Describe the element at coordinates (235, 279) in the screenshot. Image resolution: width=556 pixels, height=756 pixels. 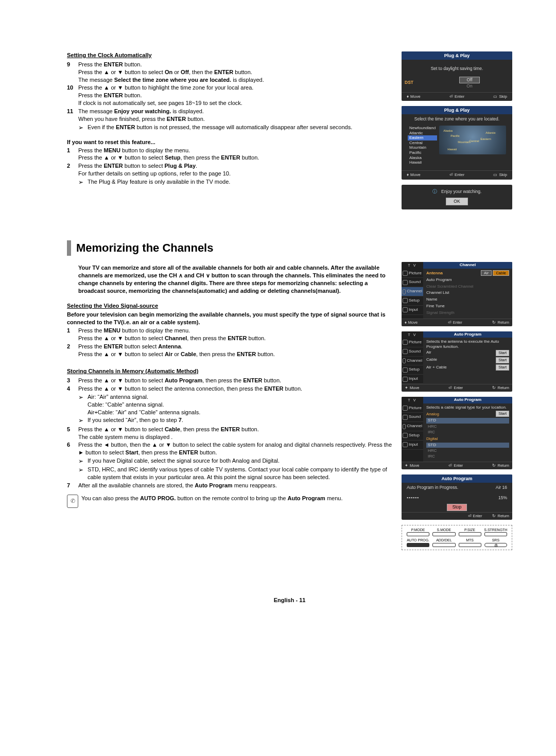
I see `intro-text: Your TV can memorize and store all of th…` at that location.